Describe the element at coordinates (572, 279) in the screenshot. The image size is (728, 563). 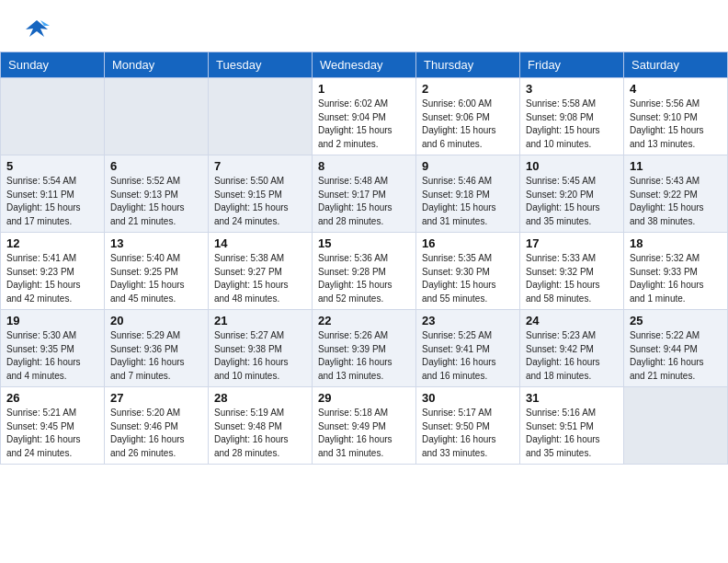
I see `day-info: Sunrise: 5:33 AM Sunset: 9:32 PM Dayligh…` at that location.